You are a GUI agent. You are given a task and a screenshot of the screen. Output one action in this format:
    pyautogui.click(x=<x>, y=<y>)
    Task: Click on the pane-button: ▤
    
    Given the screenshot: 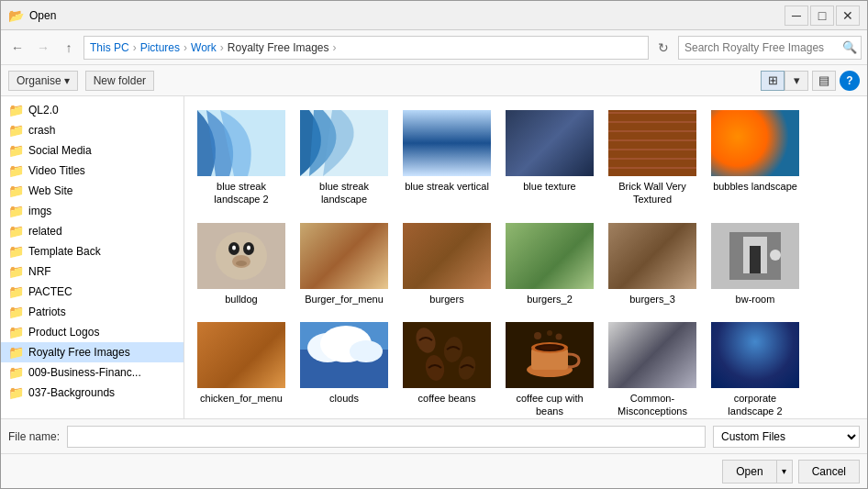 What is the action you would take?
    pyautogui.click(x=824, y=81)
    